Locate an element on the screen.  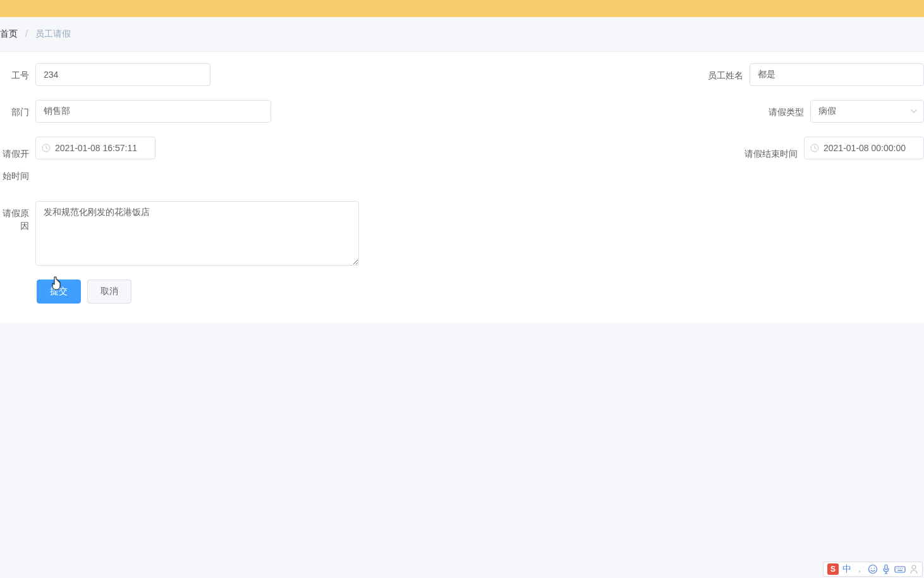
submit-button: 提交 is located at coordinates (59, 292).